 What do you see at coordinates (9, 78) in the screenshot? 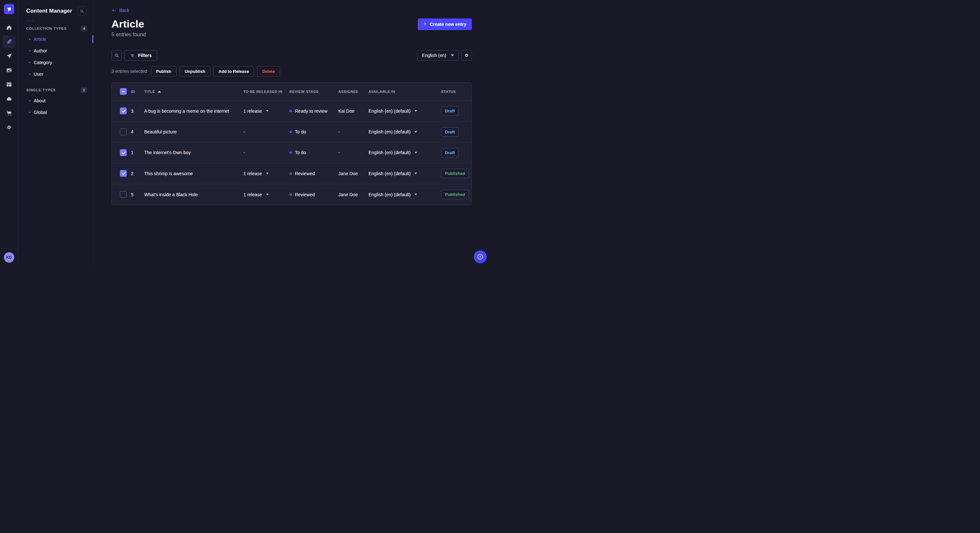
I see `rail-nav-items` at bounding box center [9, 78].